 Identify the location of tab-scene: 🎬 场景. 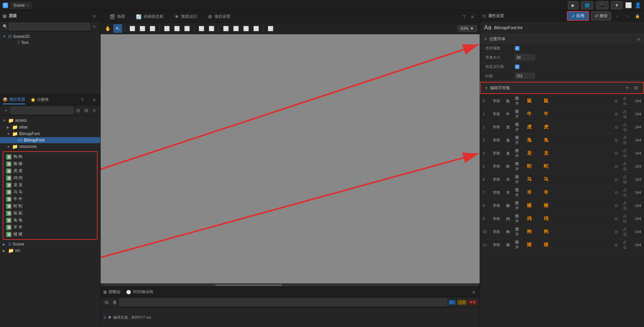
(117, 17).